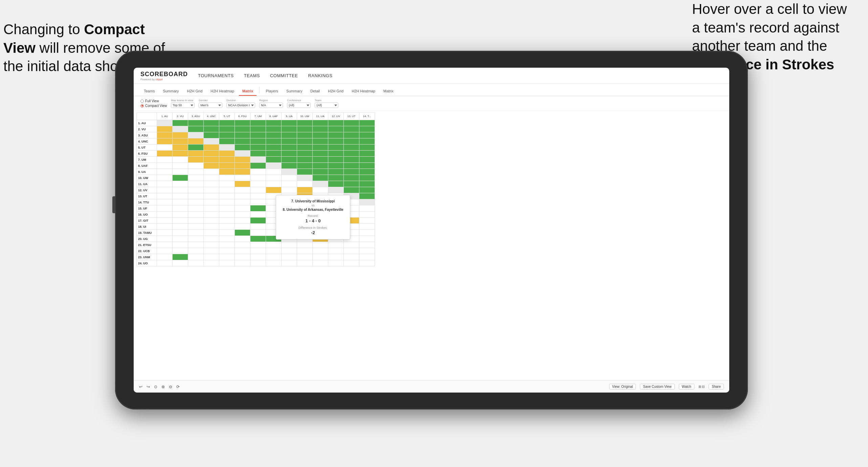  Describe the element at coordinates (148, 387) in the screenshot. I see `redo-icon: ↪` at that location.